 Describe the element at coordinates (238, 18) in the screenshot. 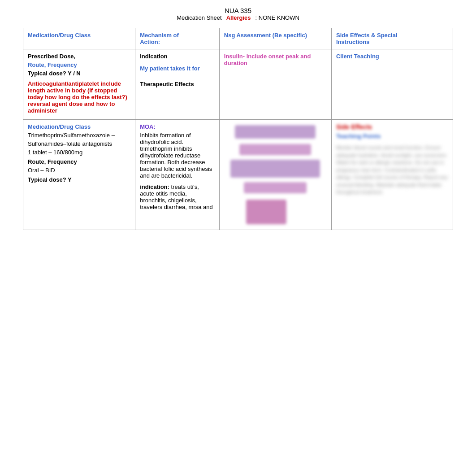

I see `header-subrow: Medication Sheet Allergies: NONE KNOWN` at that location.